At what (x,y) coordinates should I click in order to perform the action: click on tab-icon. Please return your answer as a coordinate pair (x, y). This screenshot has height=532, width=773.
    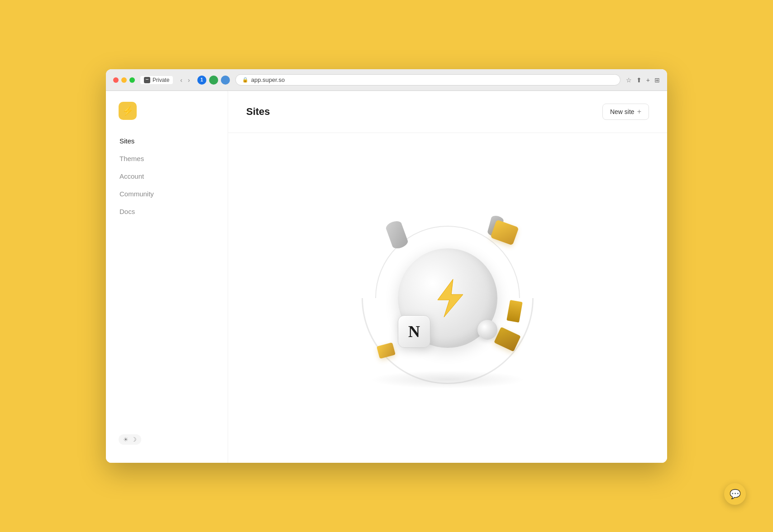
    Looking at the image, I should click on (147, 80).